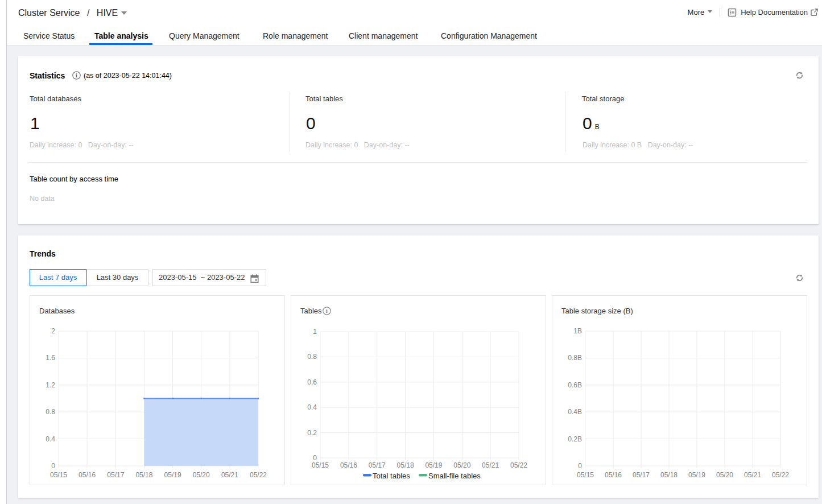  What do you see at coordinates (76, 75) in the screenshot?
I see `svg-text: i` at bounding box center [76, 75].